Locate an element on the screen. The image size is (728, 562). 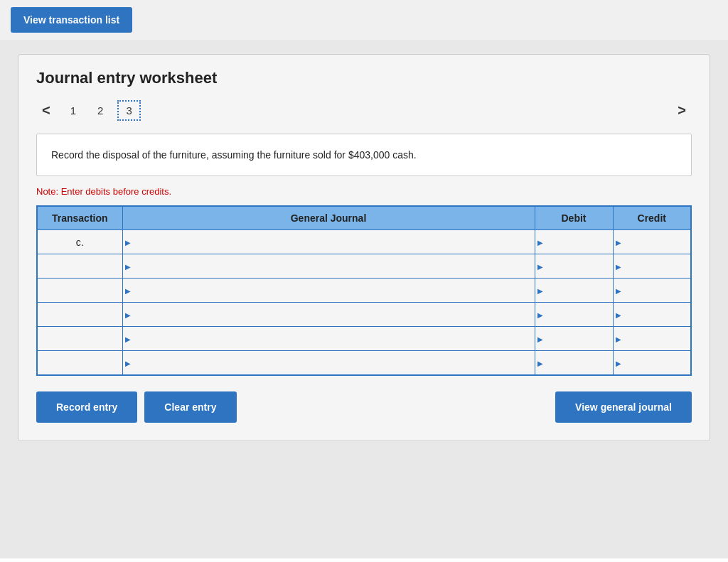
clear-entry-button: Clear entry is located at coordinates (191, 407).